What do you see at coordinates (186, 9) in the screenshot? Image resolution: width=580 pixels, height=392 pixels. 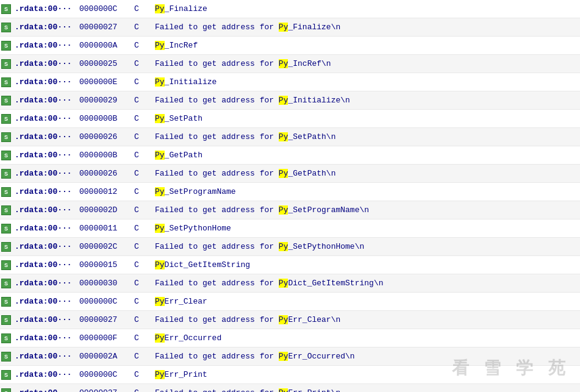 I see `text-suffix: _Finalize` at bounding box center [186, 9].